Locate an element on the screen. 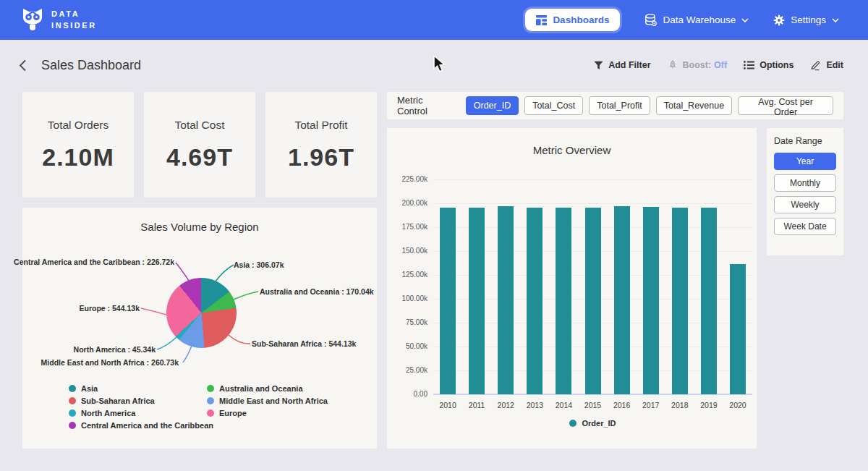  filter-funnel-icon is located at coordinates (599, 65).